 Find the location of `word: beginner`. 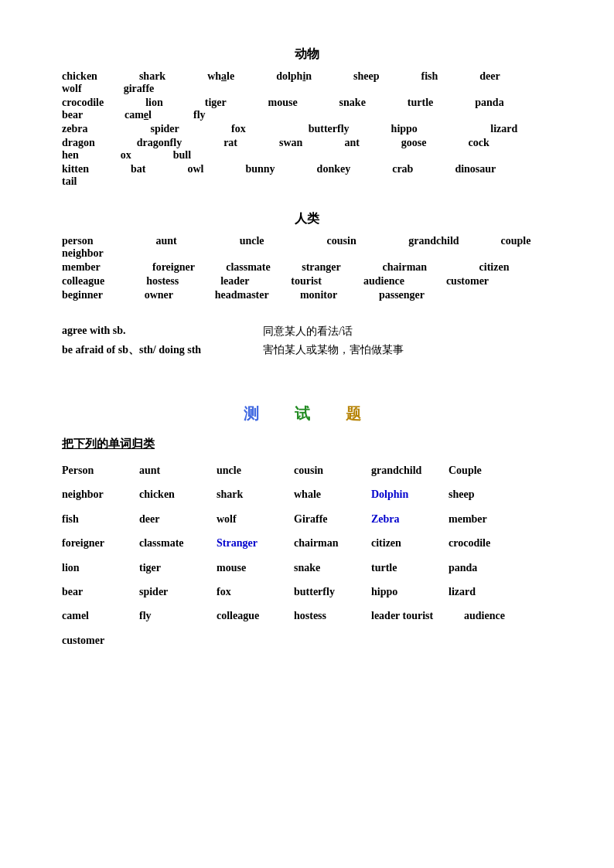

word: beginner is located at coordinates (82, 295).